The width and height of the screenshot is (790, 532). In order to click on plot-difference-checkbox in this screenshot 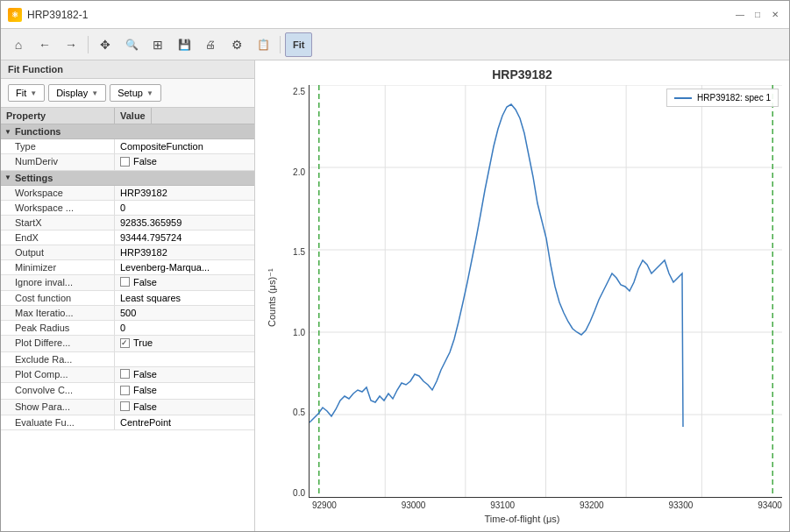, I will do `click(125, 344)`.